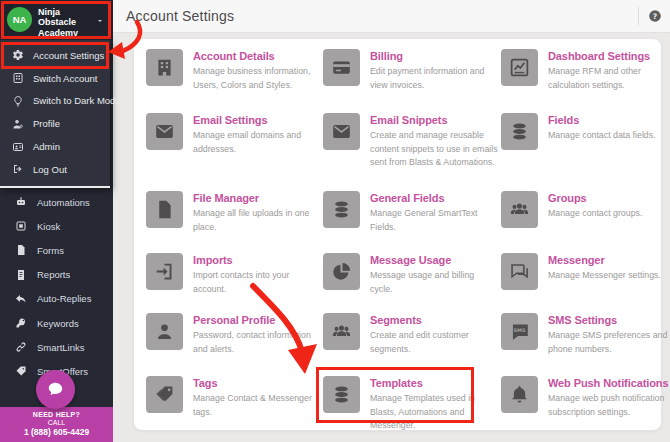  I want to click on settings-card-description: Manage contact data fields., so click(609, 136).